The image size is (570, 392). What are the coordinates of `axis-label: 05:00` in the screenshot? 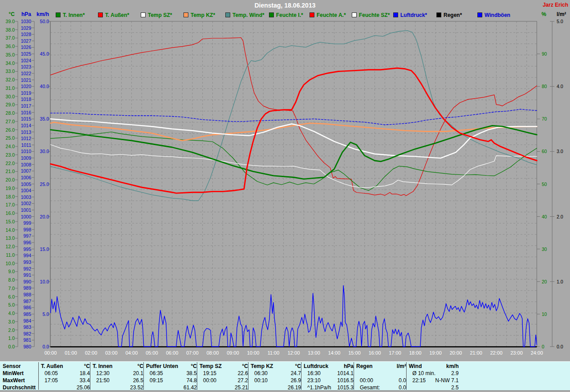 It's located at (152, 353).